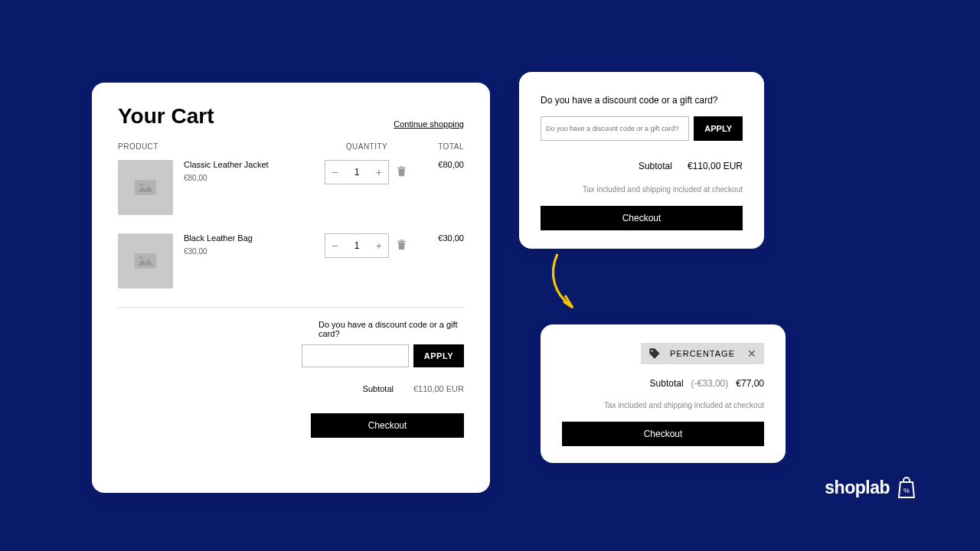 This screenshot has height=551, width=980. What do you see at coordinates (254, 178) in the screenshot?
I see `product-price: €80,00` at bounding box center [254, 178].